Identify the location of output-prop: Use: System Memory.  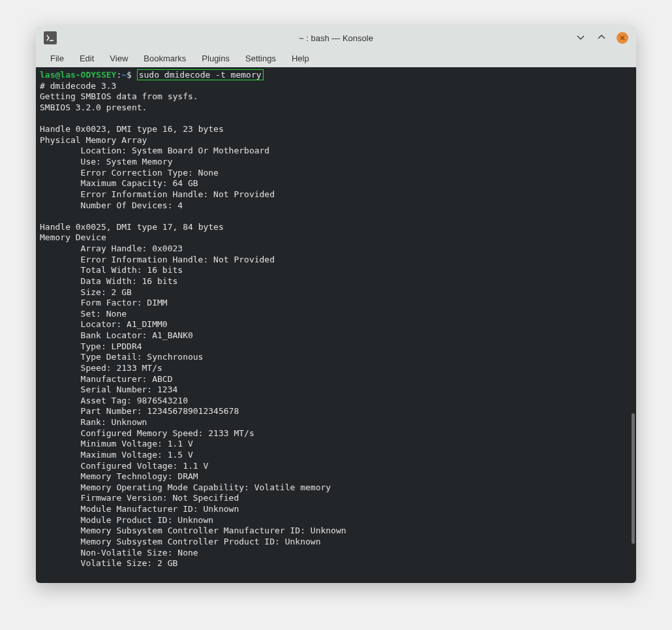
(335, 162).